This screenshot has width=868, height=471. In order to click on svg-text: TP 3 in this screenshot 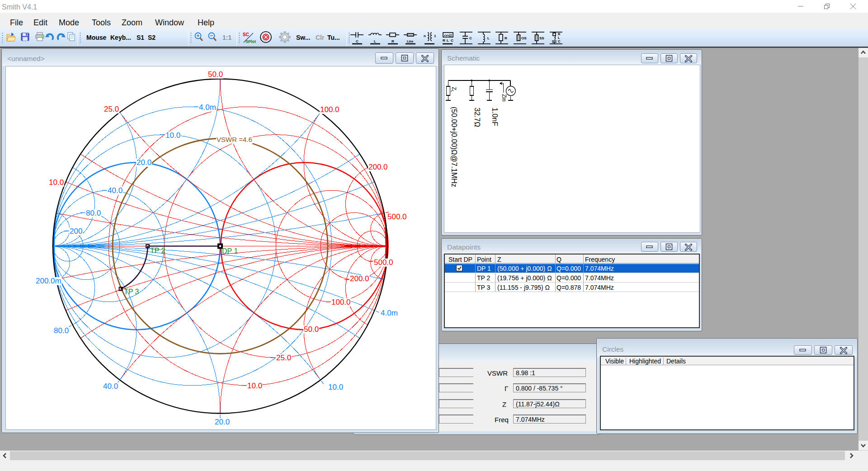, I will do `click(132, 292)`.